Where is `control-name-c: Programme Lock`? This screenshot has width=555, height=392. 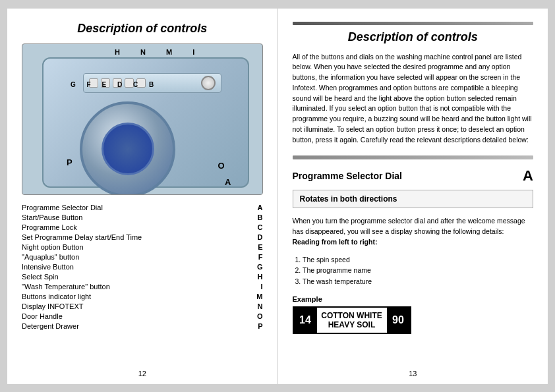 control-name-c: Programme Lock is located at coordinates (136, 227).